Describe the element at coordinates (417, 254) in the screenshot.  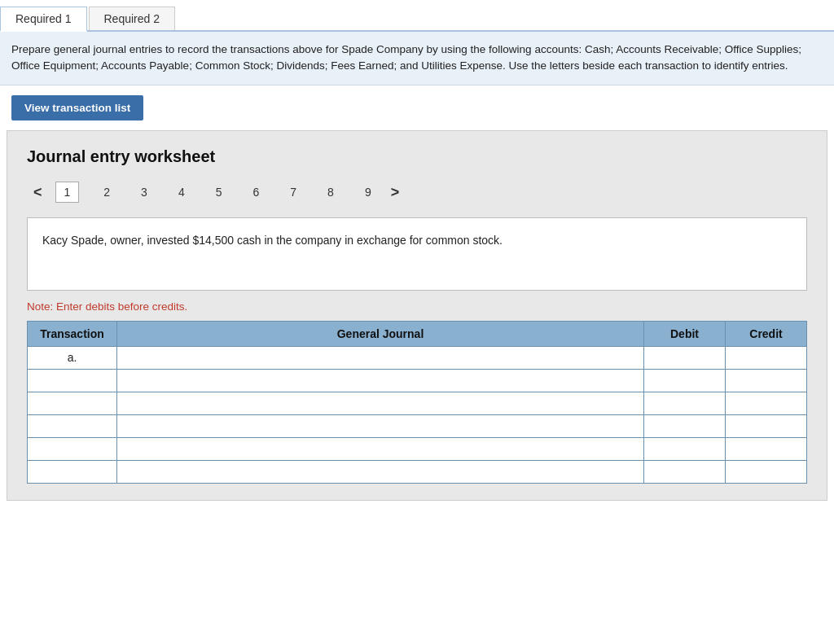
I see `transaction-description: Kacy Spade, owner, invested $14,500 cash…` at that location.